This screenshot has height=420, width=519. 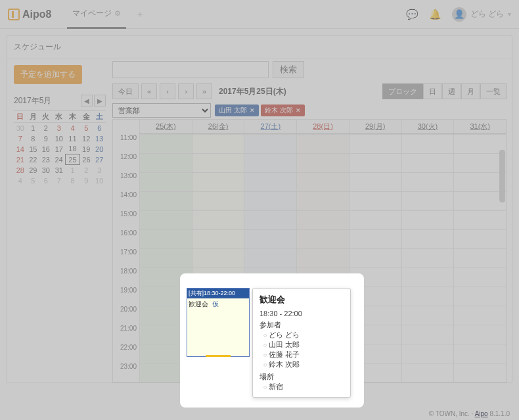 What do you see at coordinates (162, 110) in the screenshot?
I see `group-select: 営業部` at bounding box center [162, 110].